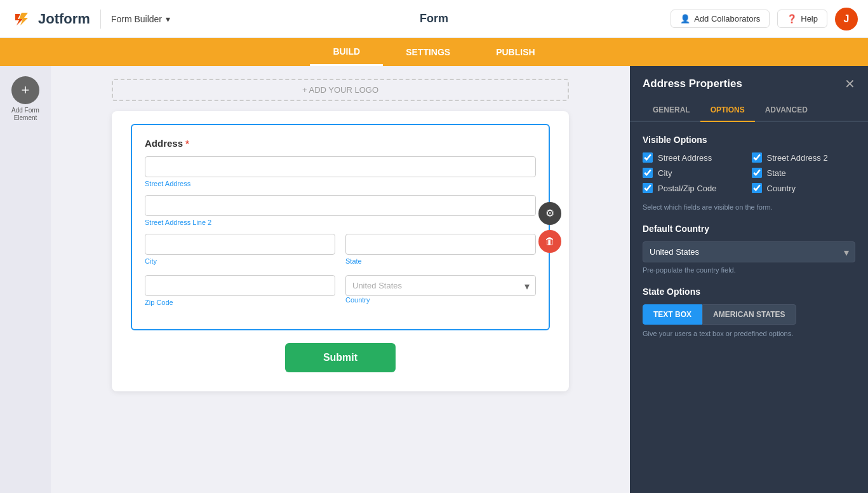 The image size is (868, 493). Describe the element at coordinates (749, 292) in the screenshot. I see `state-options-title: State Options` at that location.